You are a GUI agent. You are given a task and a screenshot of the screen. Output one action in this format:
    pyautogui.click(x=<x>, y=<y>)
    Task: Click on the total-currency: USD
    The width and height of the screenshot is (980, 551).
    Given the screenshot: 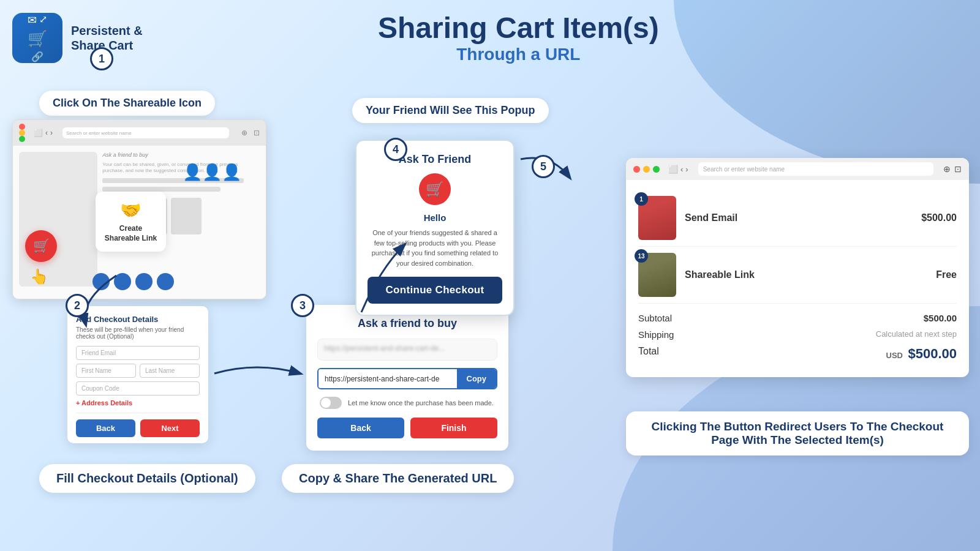 What is the action you would take?
    pyautogui.click(x=894, y=355)
    